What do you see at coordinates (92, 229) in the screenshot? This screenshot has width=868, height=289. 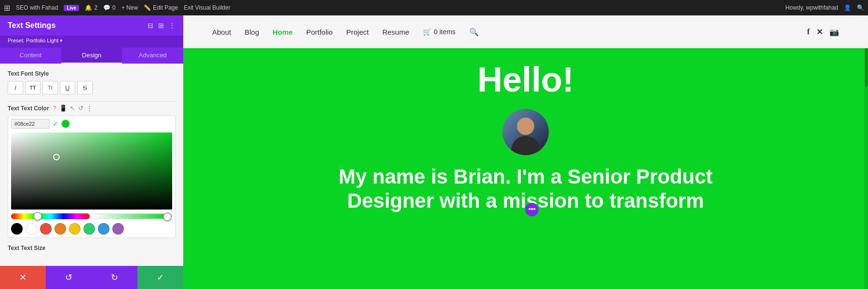 I see `color-swatches` at bounding box center [92, 229].